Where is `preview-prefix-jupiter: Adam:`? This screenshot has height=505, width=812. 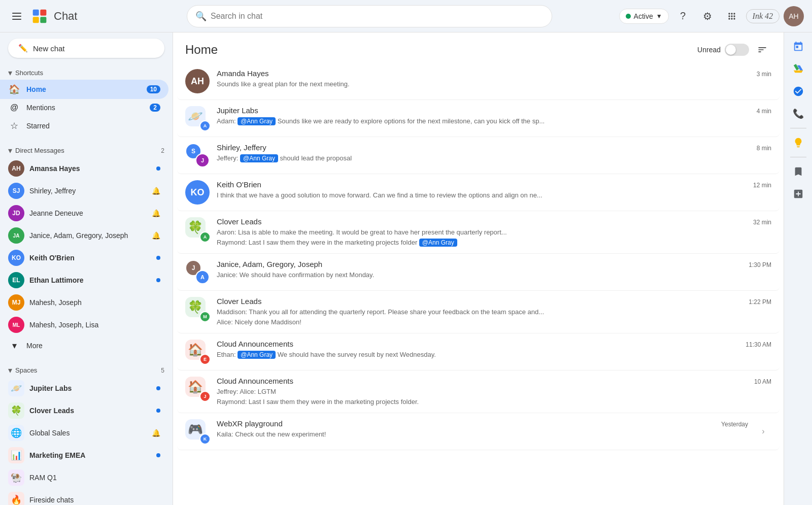
preview-prefix-jupiter: Adam: is located at coordinates (227, 121).